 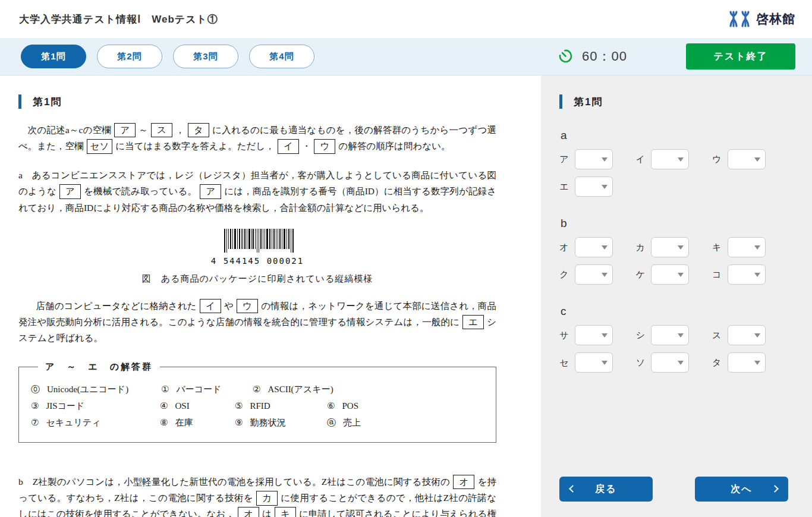 What do you see at coordinates (605, 56) in the screenshot?
I see `timer-value: 60：00` at bounding box center [605, 56].